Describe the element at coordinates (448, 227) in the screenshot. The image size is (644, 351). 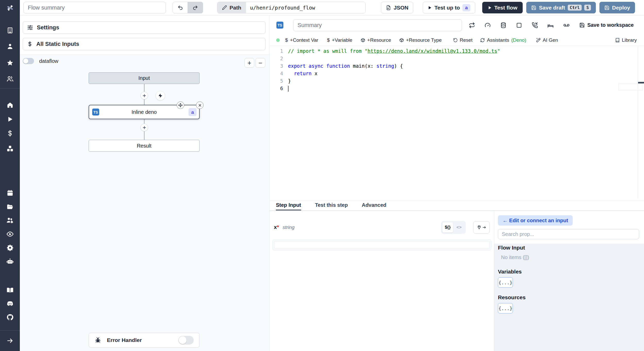
I see `expr-mode-button: ${}` at that location.